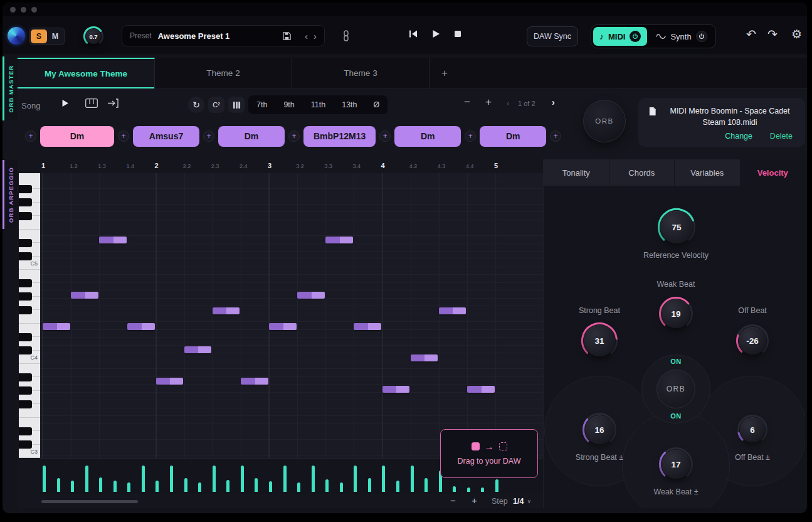  What do you see at coordinates (676, 389) in the screenshot?
I see `velocity-orb-button: ORB` at bounding box center [676, 389].